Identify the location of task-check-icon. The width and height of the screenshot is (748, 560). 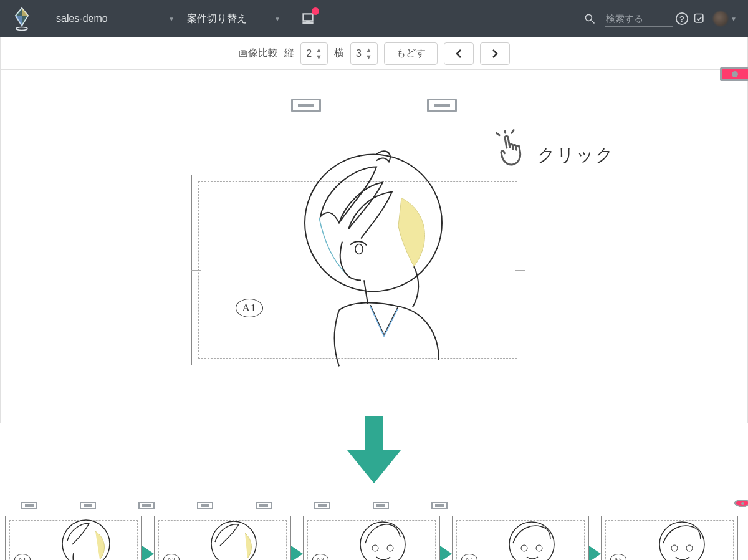
(699, 19).